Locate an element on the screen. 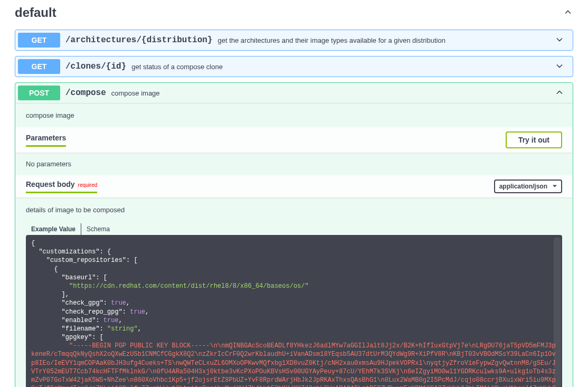 Image resolution: width=588 pixels, height=387 pixels. example-tabs: Example Value Schema is located at coordinates (294, 229).